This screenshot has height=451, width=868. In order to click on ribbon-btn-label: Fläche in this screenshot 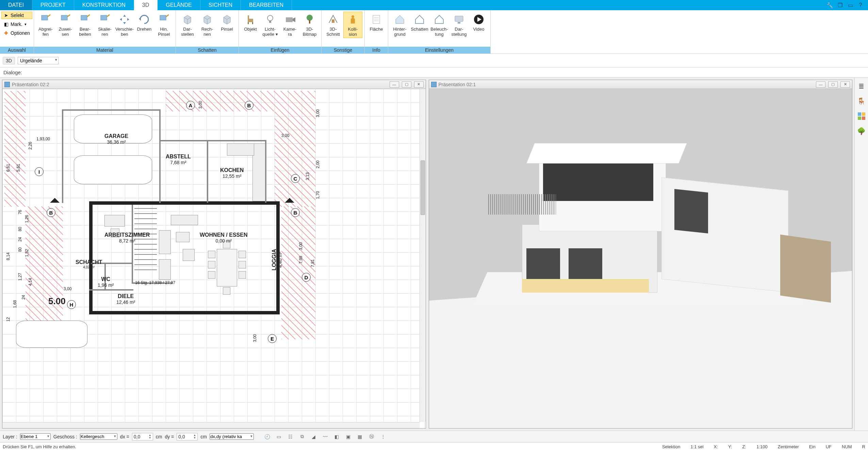, I will do `click(376, 29)`.